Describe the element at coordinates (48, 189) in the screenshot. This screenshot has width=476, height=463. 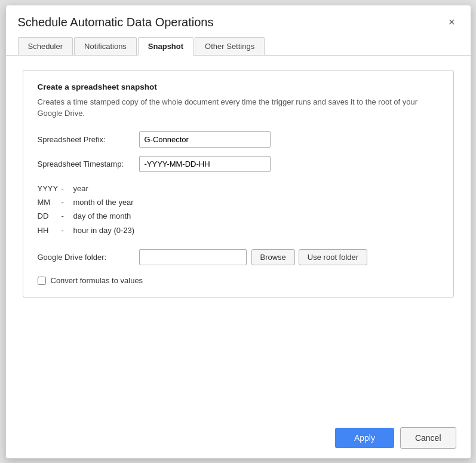
I see `legend-code-yyyy: YYYY` at that location.